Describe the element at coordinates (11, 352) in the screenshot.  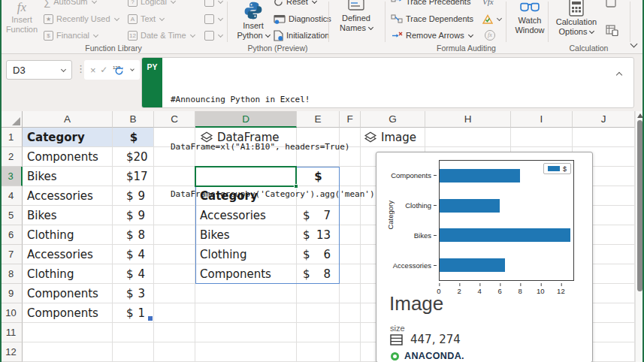
I see `row-header-12: 12` at that location.